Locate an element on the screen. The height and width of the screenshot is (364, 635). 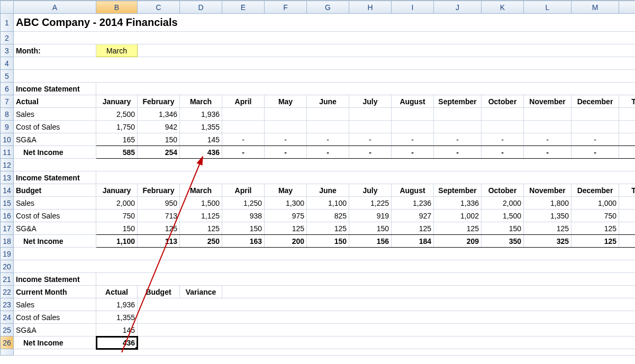
cell: 1,346 is located at coordinates (159, 114).